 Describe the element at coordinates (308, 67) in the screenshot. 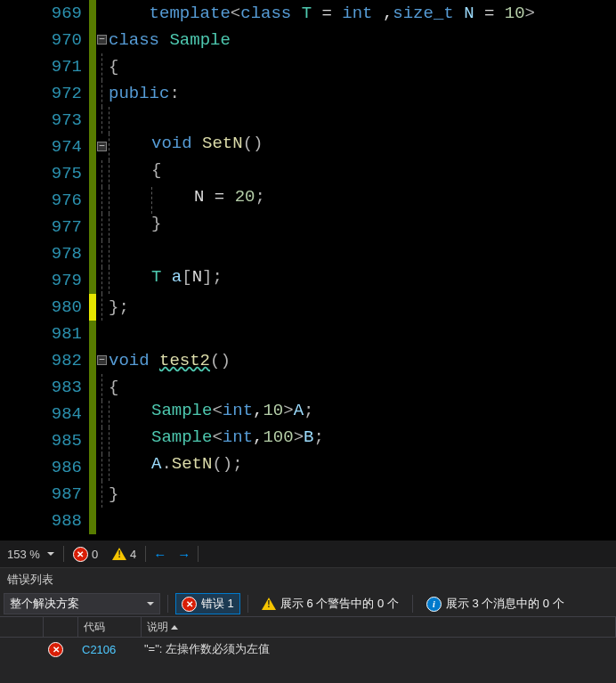

I see `code-line: 971{` at that location.